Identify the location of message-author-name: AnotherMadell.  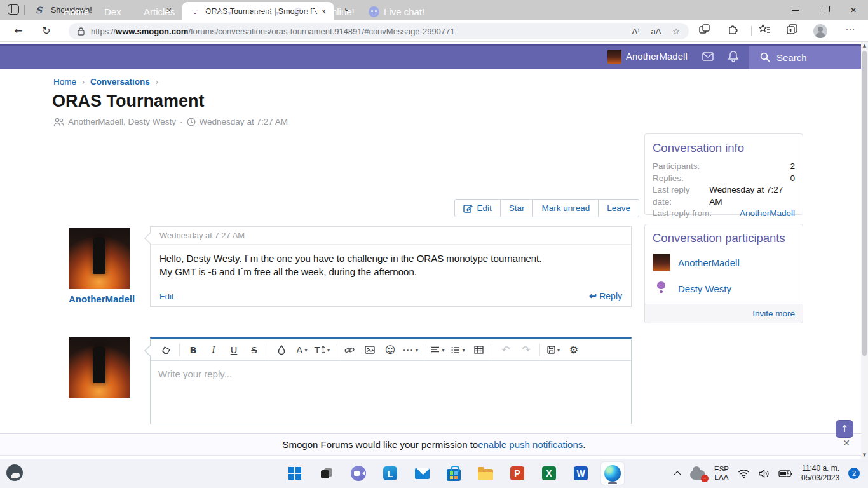
(99, 299).